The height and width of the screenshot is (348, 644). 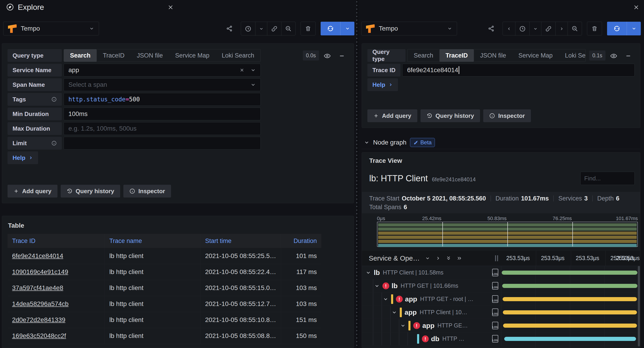 I want to click on limit-input, so click(x=162, y=143).